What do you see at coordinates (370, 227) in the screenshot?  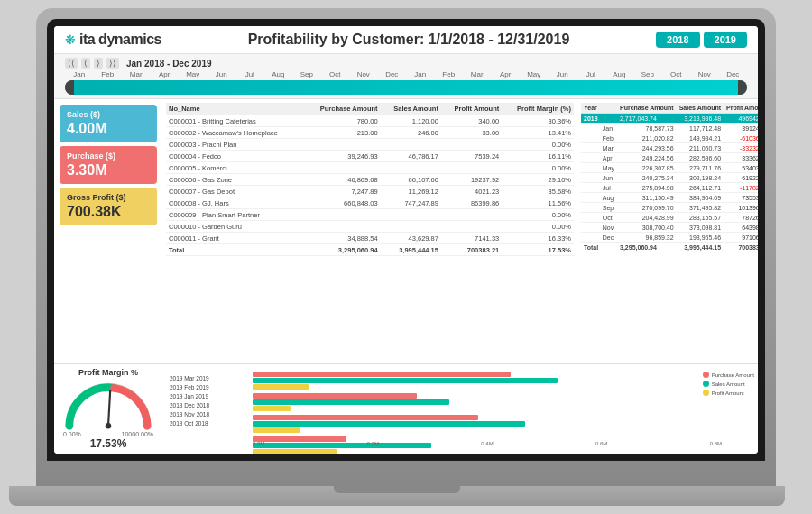 I see `table-row: C000010 - Garden Guru 0.00%` at bounding box center [370, 227].